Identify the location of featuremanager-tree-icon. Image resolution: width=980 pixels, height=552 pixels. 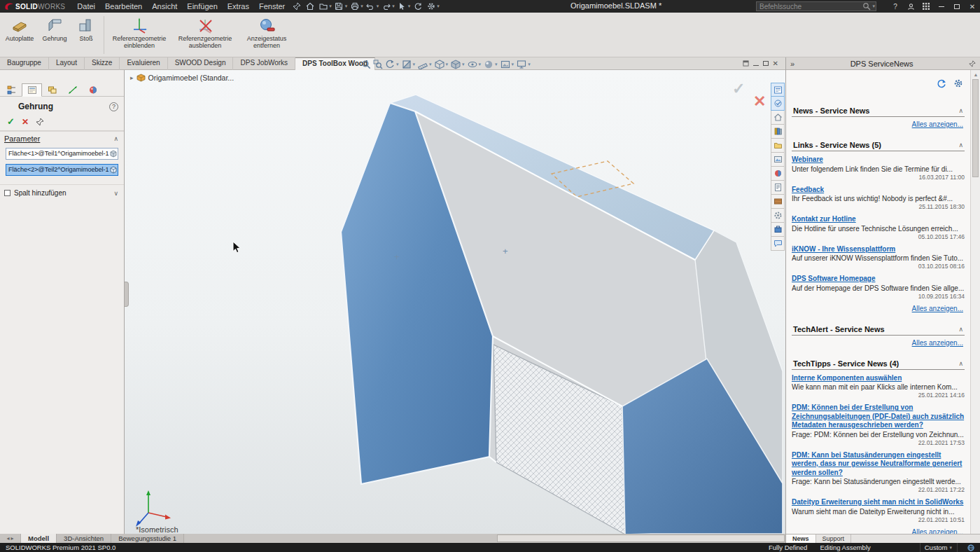
(11, 90).